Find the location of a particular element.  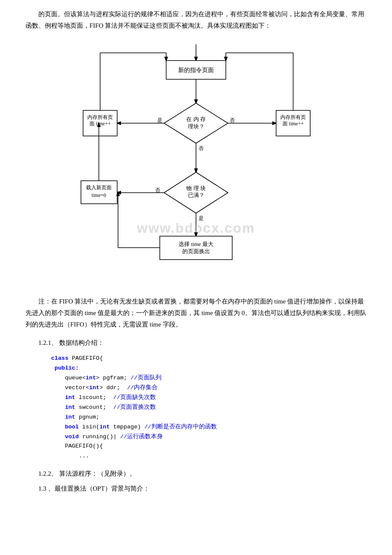

node-mem-right-1: 内存所有页 is located at coordinates (293, 117).